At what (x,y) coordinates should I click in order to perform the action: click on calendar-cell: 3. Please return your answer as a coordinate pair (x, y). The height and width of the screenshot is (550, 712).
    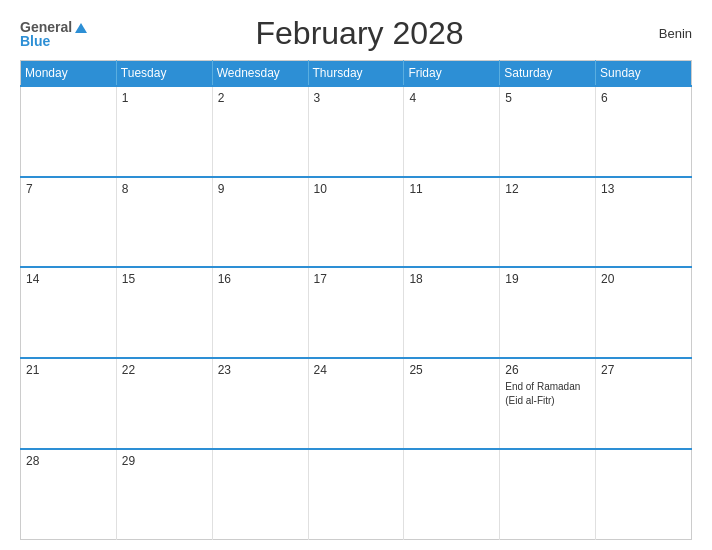
    Looking at the image, I should click on (356, 132).